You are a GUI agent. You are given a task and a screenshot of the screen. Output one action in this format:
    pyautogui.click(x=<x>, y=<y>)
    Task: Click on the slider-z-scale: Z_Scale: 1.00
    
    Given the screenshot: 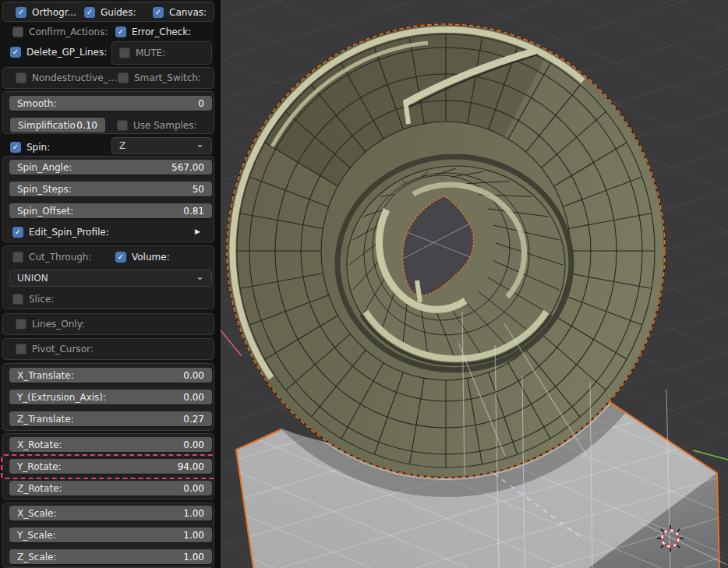 What is the action you would take?
    pyautogui.click(x=111, y=556)
    